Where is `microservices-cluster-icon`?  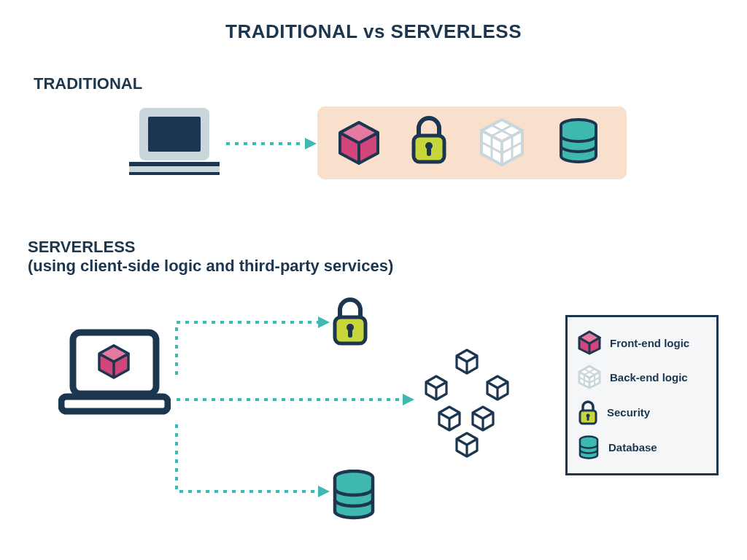 microservices-cluster-icon is located at coordinates (466, 403).